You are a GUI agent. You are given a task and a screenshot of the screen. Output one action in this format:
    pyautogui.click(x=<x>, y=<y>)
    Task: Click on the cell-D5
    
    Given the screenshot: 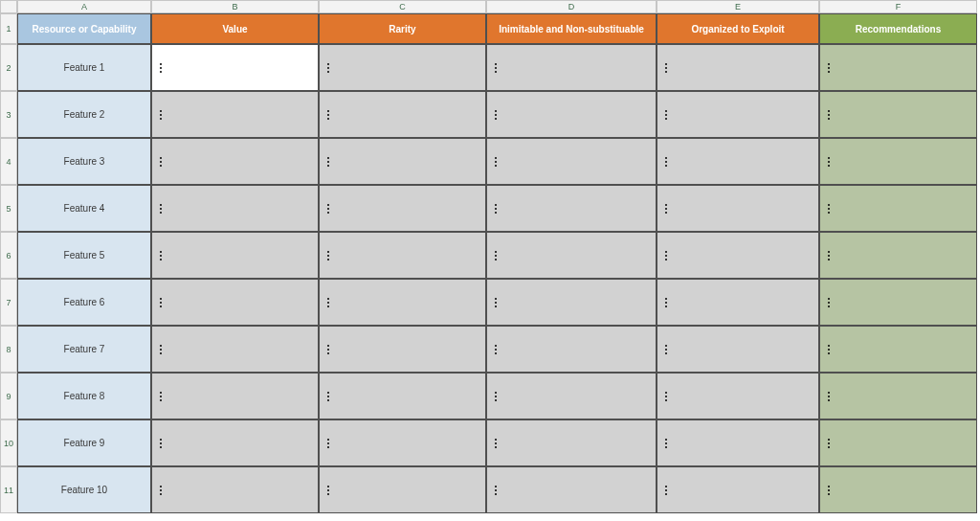 What is the action you would take?
    pyautogui.click(x=571, y=209)
    